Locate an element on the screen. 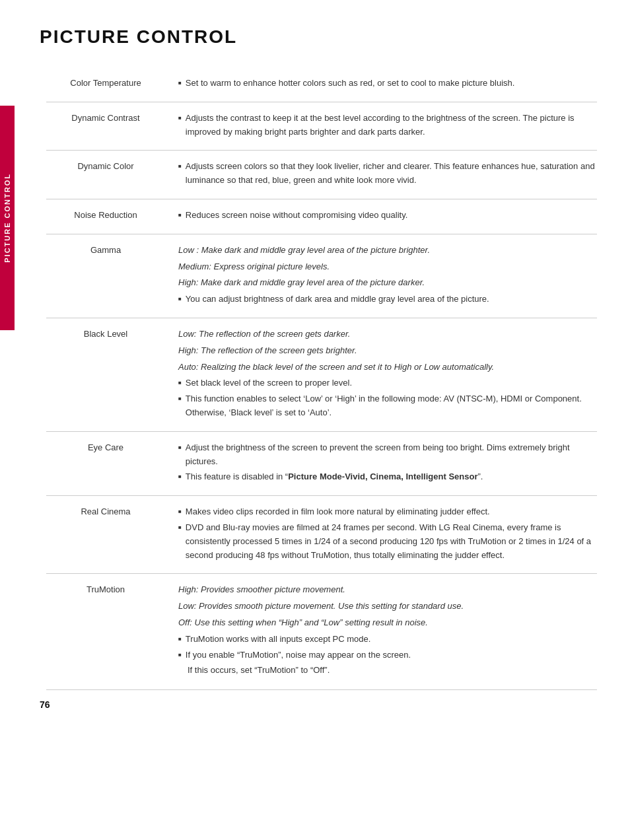 The width and height of the screenshot is (630, 840). page-title: PICTURE CONTROL is located at coordinates (315, 37).